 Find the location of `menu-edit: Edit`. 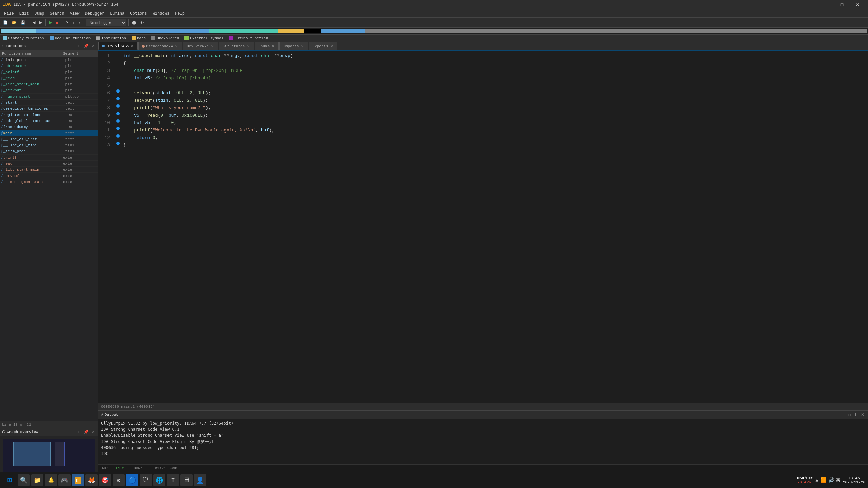

menu-edit: Edit is located at coordinates (24, 14).